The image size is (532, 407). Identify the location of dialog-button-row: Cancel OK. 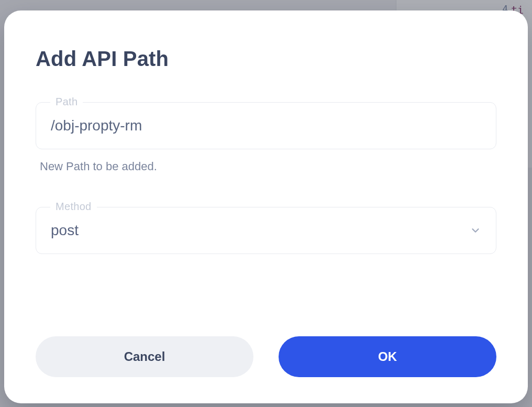
(266, 357).